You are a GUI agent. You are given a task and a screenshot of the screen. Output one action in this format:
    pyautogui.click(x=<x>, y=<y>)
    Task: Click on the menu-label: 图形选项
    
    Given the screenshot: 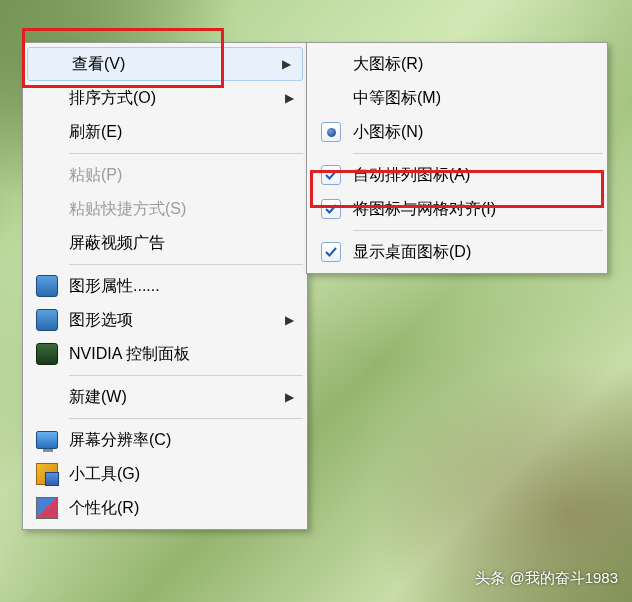 What is the action you would take?
    pyautogui.click(x=174, y=320)
    